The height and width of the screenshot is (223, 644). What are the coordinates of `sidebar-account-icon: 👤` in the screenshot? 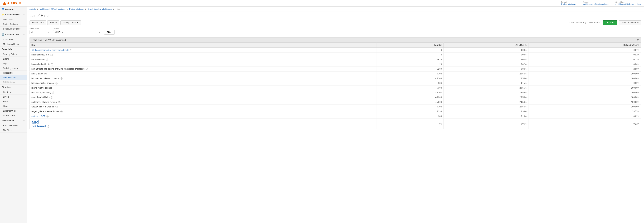 It's located at (3, 9).